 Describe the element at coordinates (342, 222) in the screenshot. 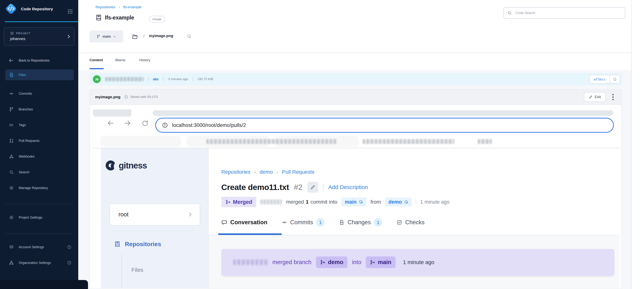

I see `file-icon` at that location.